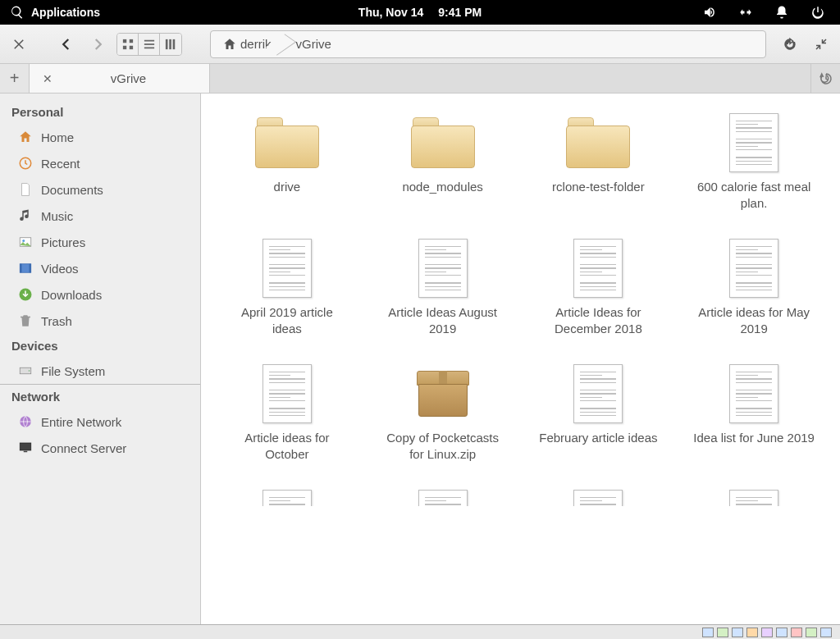 Image resolution: width=840 pixels, height=639 pixels. I want to click on document-item: 600 calorie fast meal plan., so click(754, 162).